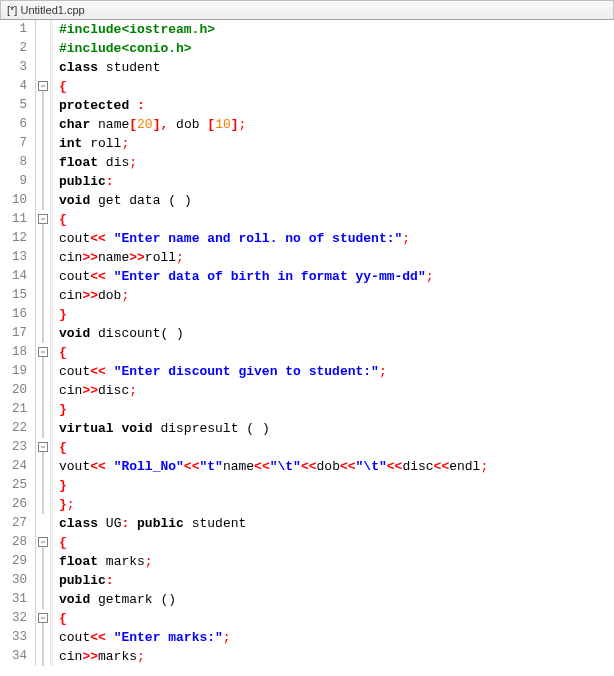 The image size is (614, 676). Describe the element at coordinates (334, 562) in the screenshot. I see `code-text: float marks;` at that location.